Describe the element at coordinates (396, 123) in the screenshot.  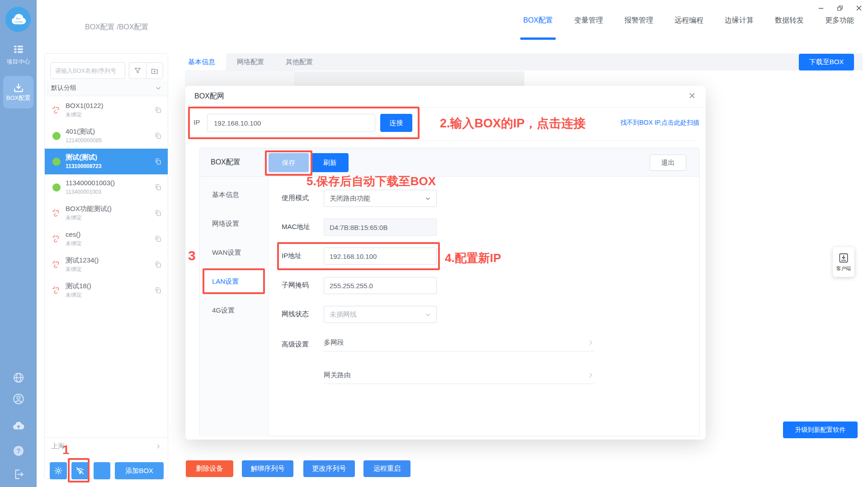
I see `connect-button: 连接` at that location.